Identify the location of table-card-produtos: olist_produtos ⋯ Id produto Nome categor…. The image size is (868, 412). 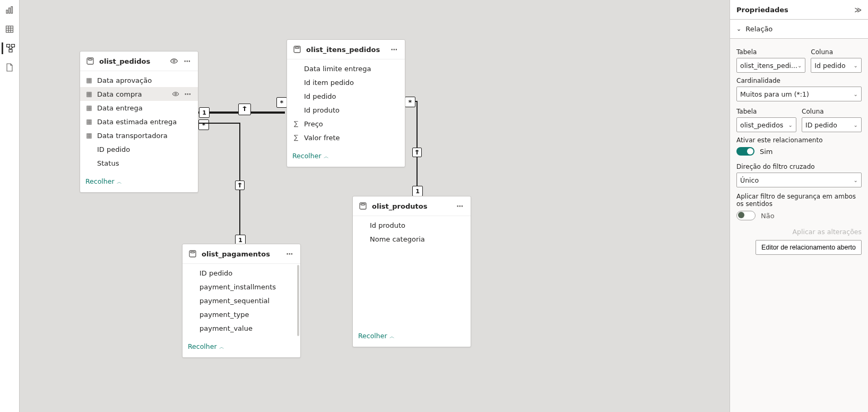
(412, 272).